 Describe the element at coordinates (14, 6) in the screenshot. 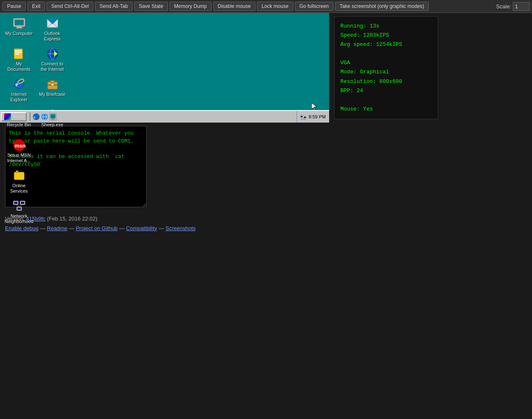

I see `pause-button: Pause` at that location.